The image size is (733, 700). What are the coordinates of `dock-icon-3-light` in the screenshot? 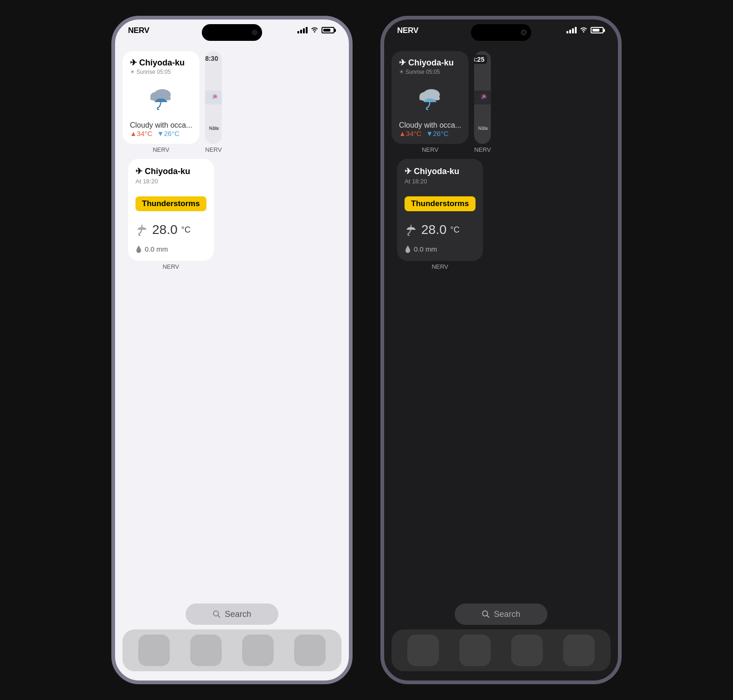 It's located at (258, 650).